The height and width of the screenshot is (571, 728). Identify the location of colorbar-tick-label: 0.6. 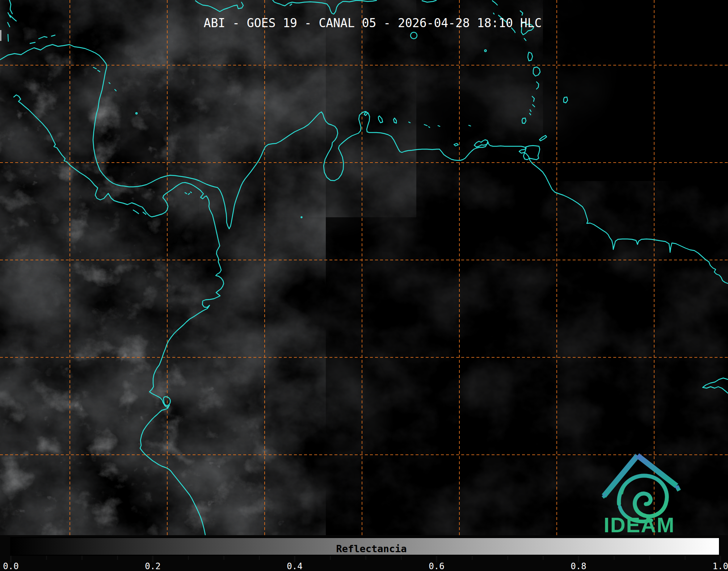
(437, 566).